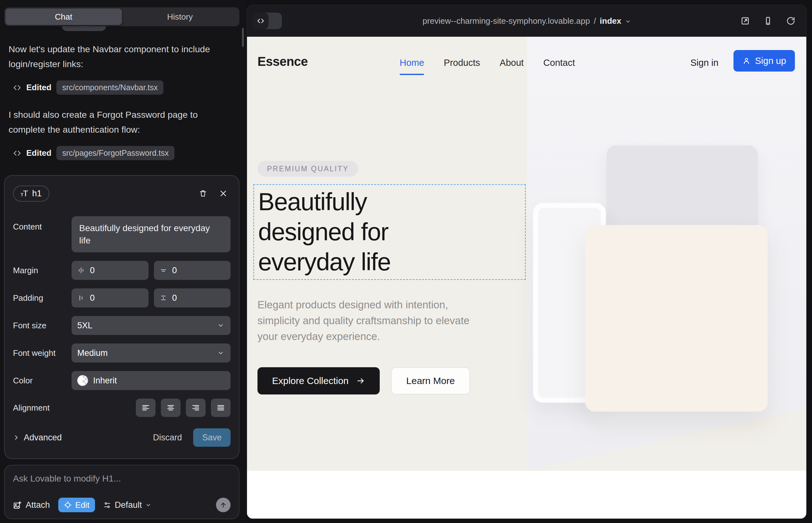 The width and height of the screenshot is (812, 523). What do you see at coordinates (31, 505) in the screenshot?
I see `attach-button: Attach` at bounding box center [31, 505].